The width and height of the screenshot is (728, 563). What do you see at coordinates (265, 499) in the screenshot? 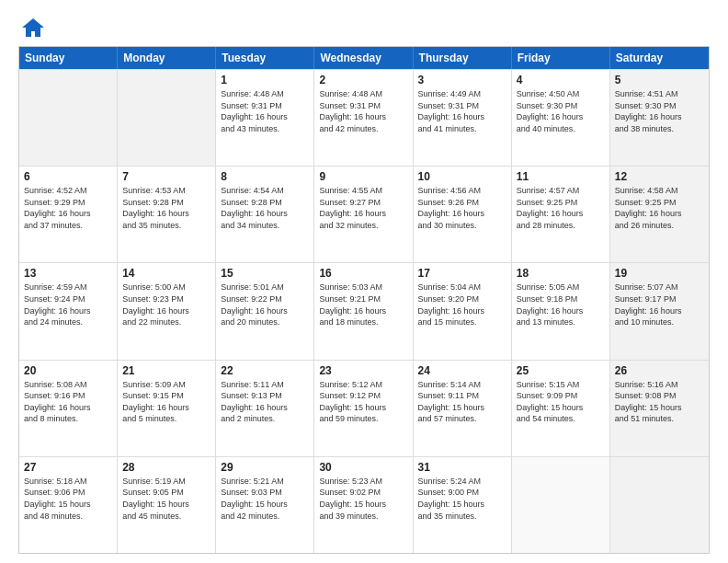
I see `day-info-29: Sunrise: 5:21 AM Sunset: 9:03 PM Dayligh…` at bounding box center [265, 499].